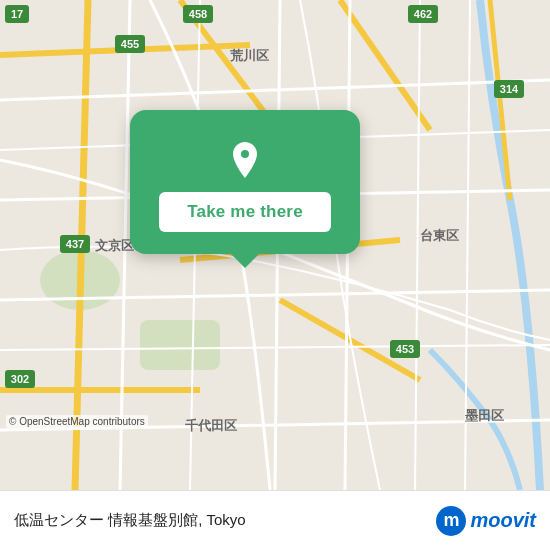  Describe the element at coordinates (486, 521) in the screenshot. I see `moovit-logo: m moovit` at that location.